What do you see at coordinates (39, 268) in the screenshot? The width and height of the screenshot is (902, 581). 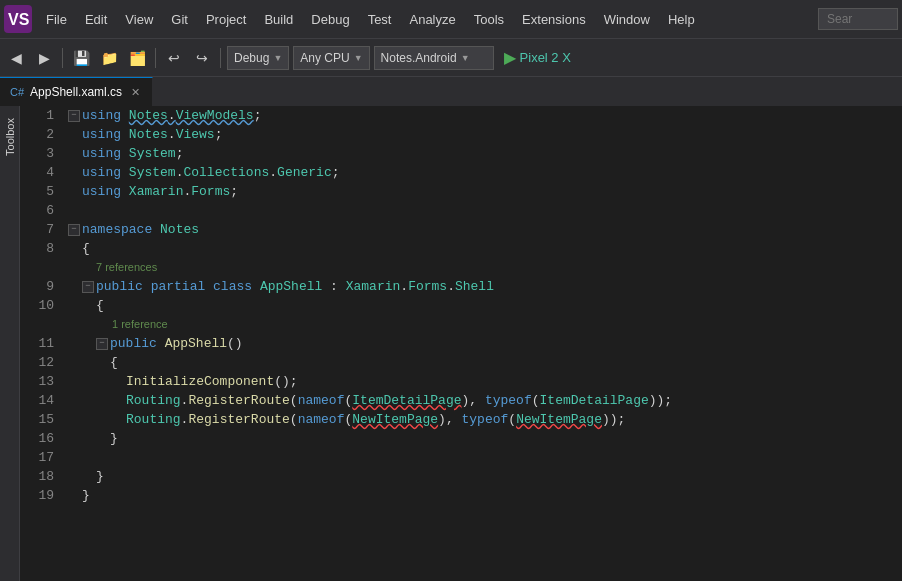 I see `line-num-ref1` at bounding box center [39, 268].